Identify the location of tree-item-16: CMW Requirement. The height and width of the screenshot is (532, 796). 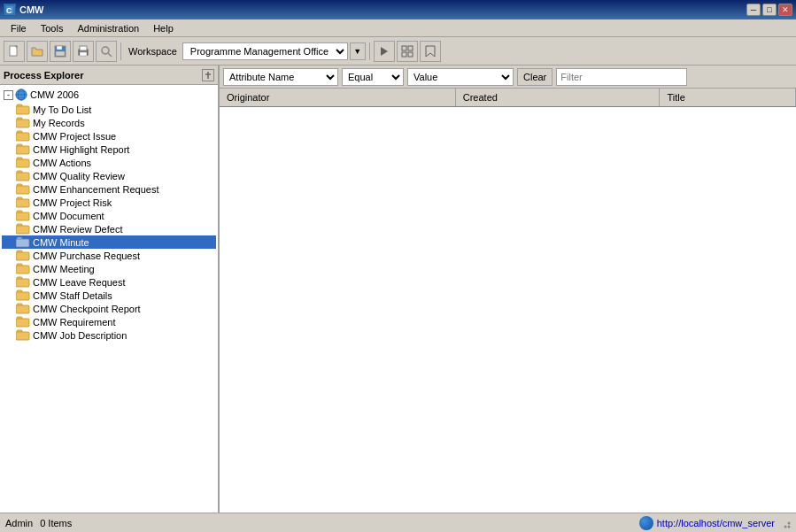
(109, 322).